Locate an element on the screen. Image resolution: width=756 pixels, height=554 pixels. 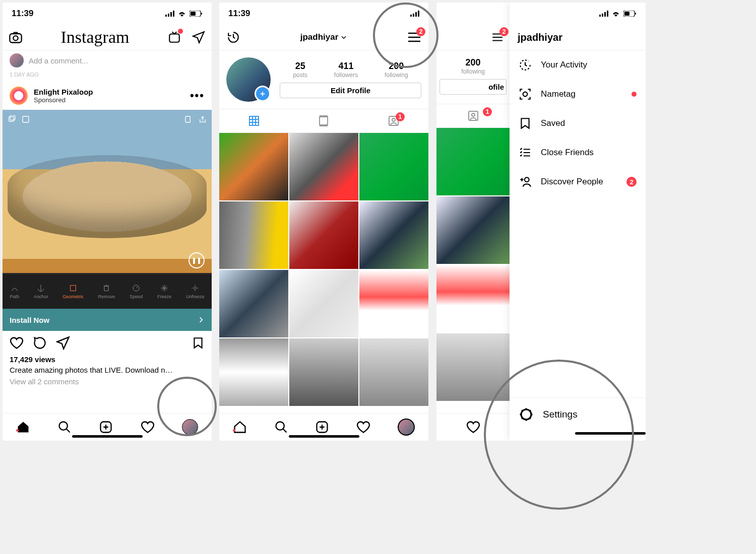
tool-path: Path is located at coordinates (14, 292).